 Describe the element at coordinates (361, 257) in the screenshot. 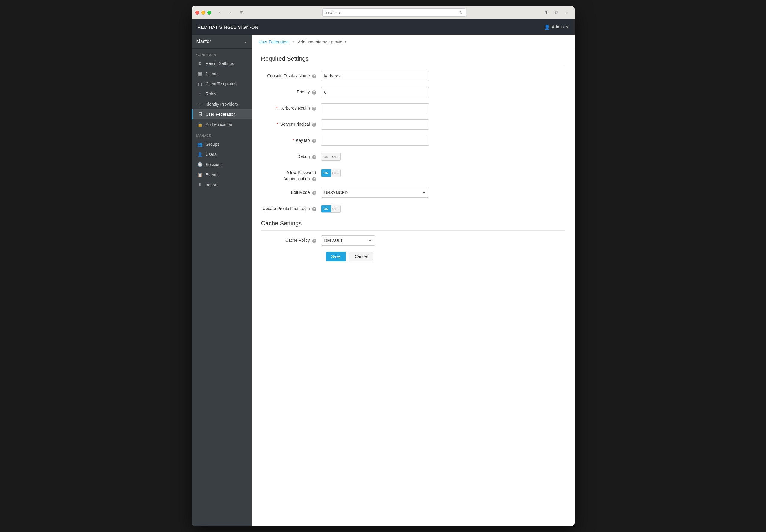

I see `cancel-button: Cancel` at that location.